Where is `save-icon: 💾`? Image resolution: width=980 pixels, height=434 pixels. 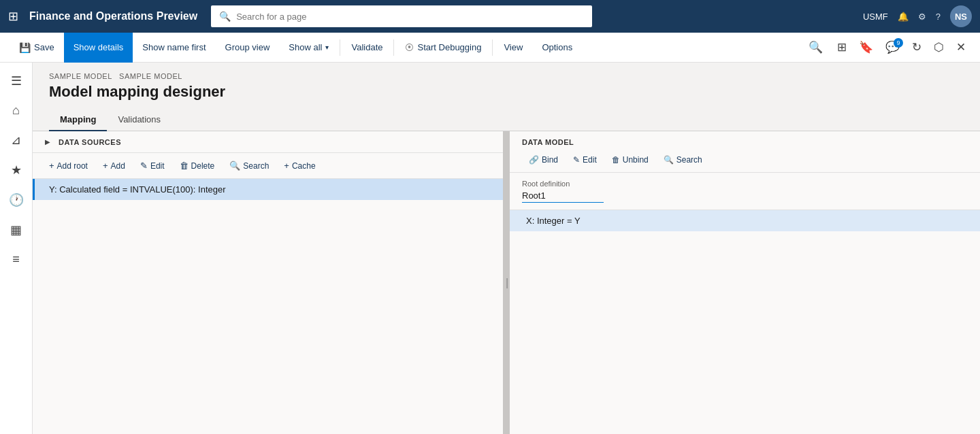 save-icon: 💾 is located at coordinates (24, 48).